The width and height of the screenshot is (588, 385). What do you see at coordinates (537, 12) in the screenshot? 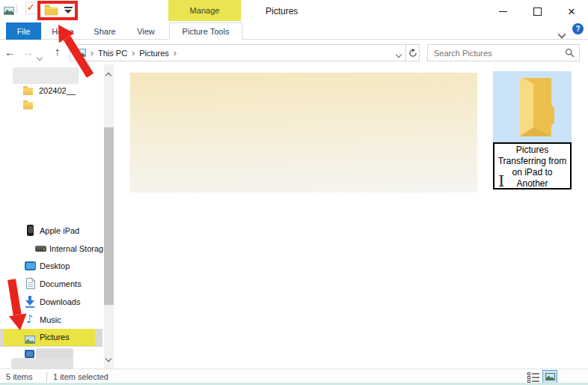
I see `maximize-icon` at bounding box center [537, 12].